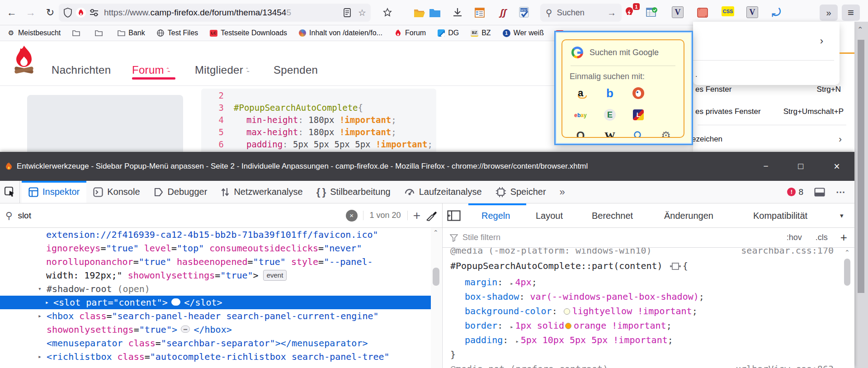 Image resolution: width=868 pixels, height=368 pixels. Describe the element at coordinates (610, 115) in the screenshot. I see `ecosia-engine-icon: E` at that location.